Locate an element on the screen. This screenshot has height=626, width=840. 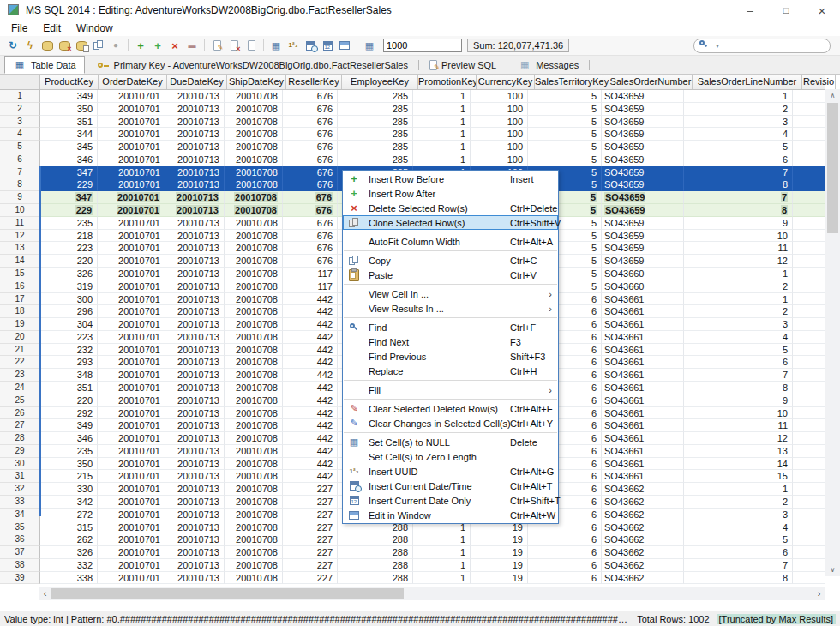
table-row: 393382001070120010713200107082272881196S… is located at coordinates (412, 578).